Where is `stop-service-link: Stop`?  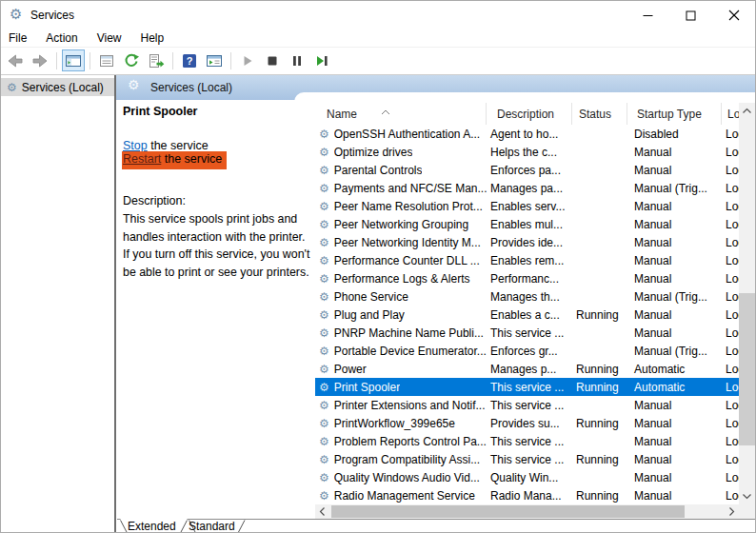
stop-service-link: Stop is located at coordinates (135, 146).